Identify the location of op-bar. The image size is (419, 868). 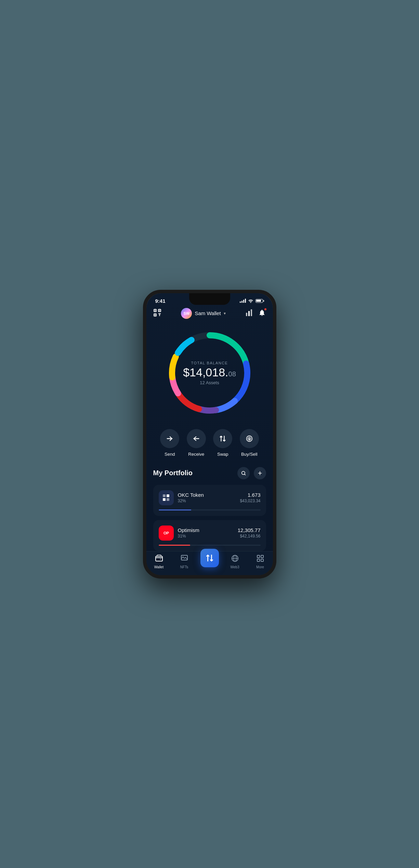
(210, 545).